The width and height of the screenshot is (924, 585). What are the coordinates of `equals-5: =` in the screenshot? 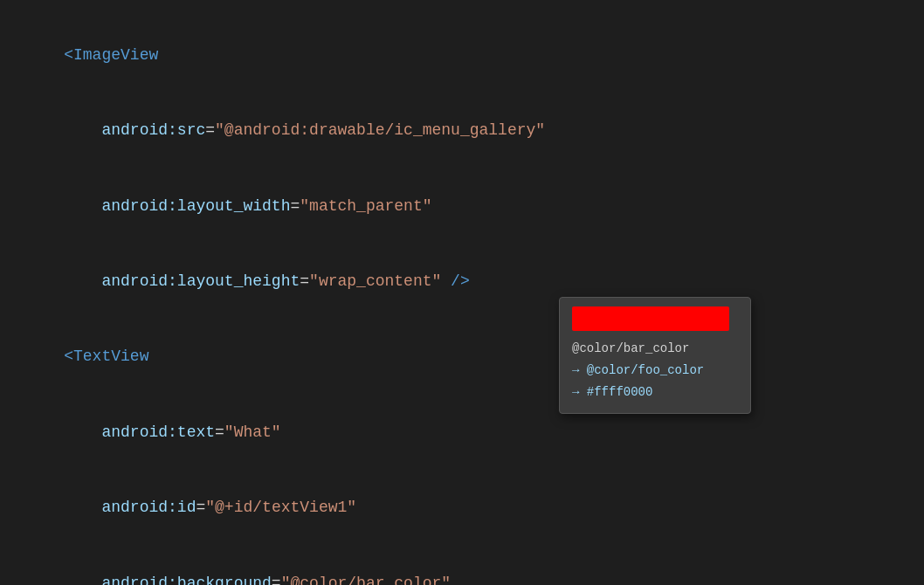 It's located at (201, 507).